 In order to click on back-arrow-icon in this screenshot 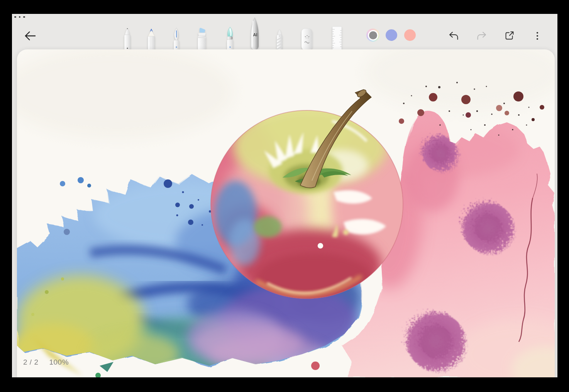, I will do `click(30, 36)`.